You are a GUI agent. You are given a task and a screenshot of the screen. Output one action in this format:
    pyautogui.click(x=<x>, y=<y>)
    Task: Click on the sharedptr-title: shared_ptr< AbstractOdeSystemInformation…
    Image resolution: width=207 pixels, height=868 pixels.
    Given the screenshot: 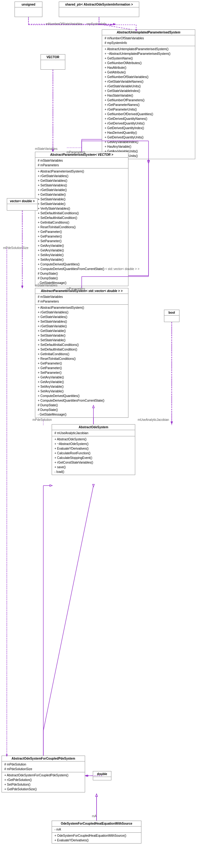 What is the action you would take?
    pyautogui.click(x=99, y=5)
    